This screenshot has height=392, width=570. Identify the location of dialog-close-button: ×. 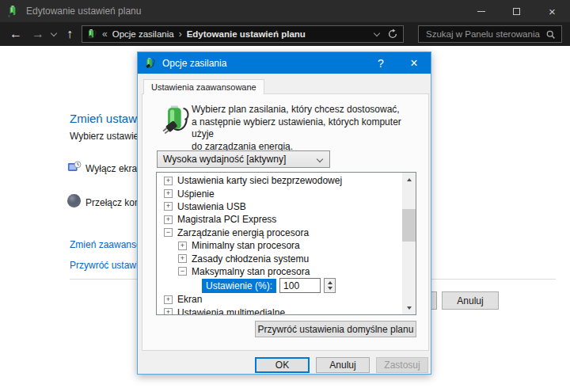
(414, 63).